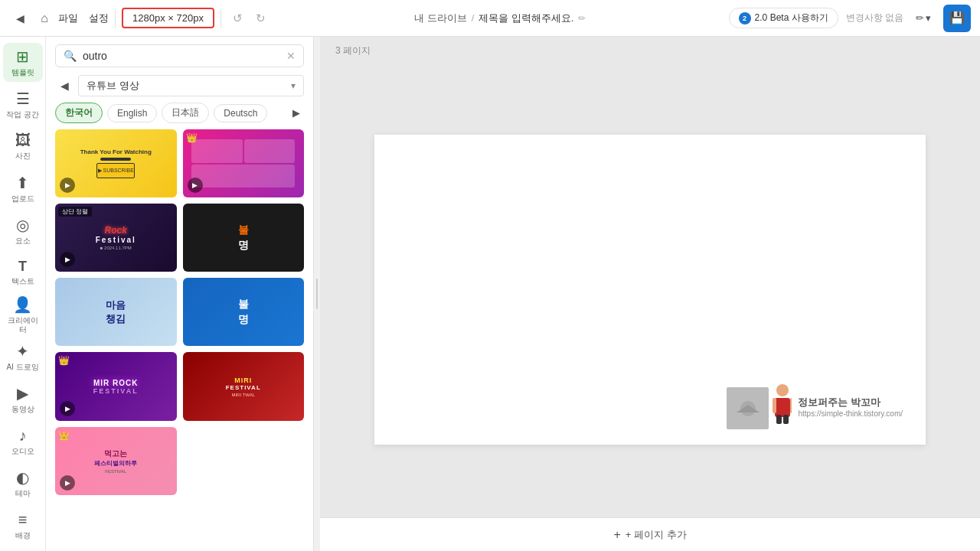  What do you see at coordinates (168, 18) in the screenshot?
I see `canvas-size-button: 1280px × 720px` at bounding box center [168, 18].